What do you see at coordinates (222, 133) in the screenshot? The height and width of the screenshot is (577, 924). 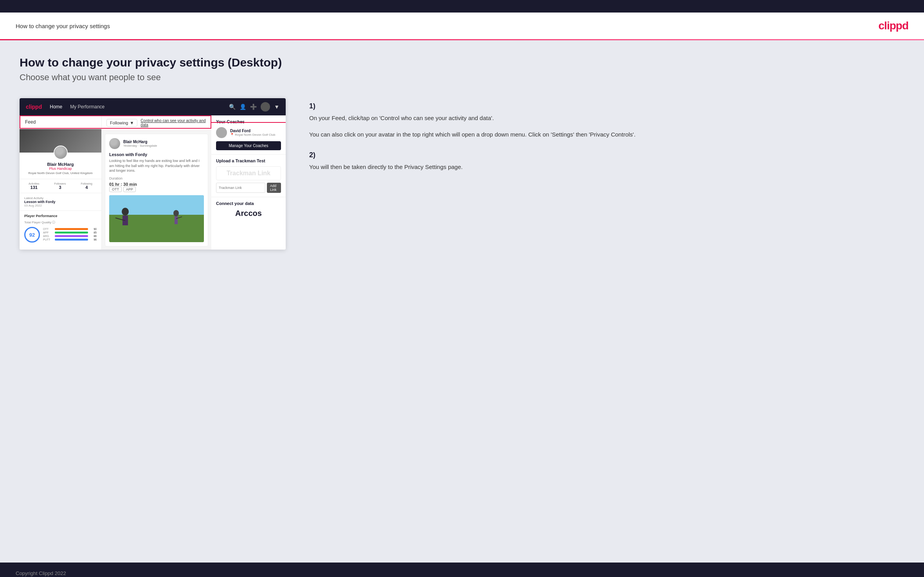 I see `coach-avatar` at bounding box center [222, 133].